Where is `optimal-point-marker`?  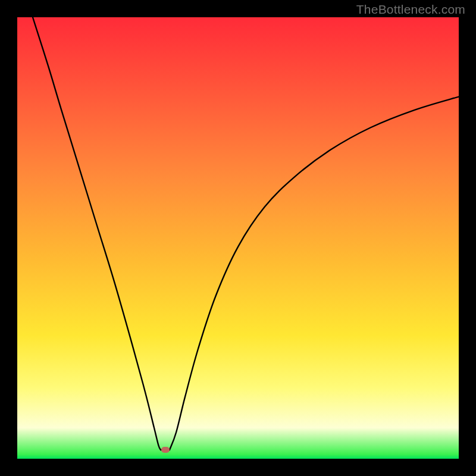 optimal-point-marker is located at coordinates (165, 450).